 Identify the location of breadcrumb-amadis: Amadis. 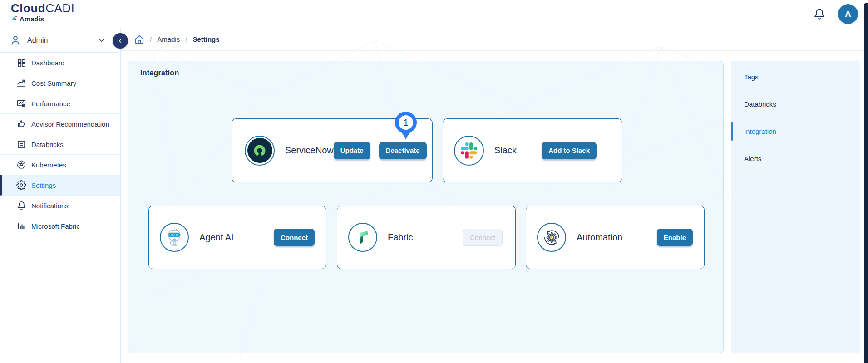
(168, 39).